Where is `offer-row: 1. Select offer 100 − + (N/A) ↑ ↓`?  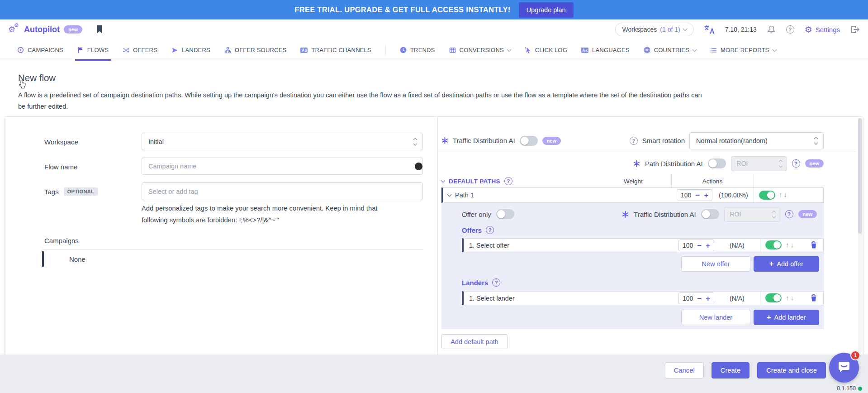
offer-row: 1. Select offer 100 − + (N/A) ↑ ↓ is located at coordinates (643, 245).